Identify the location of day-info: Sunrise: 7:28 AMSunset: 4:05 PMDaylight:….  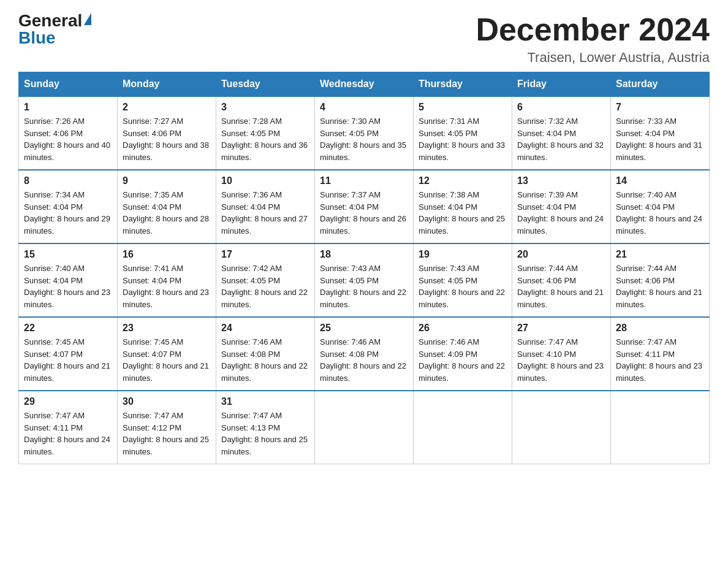
(265, 139).